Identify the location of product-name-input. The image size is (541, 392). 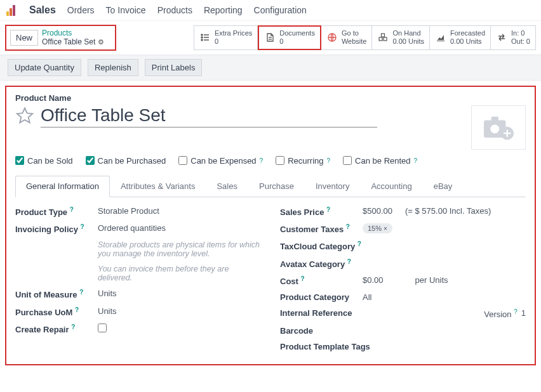
(209, 117).